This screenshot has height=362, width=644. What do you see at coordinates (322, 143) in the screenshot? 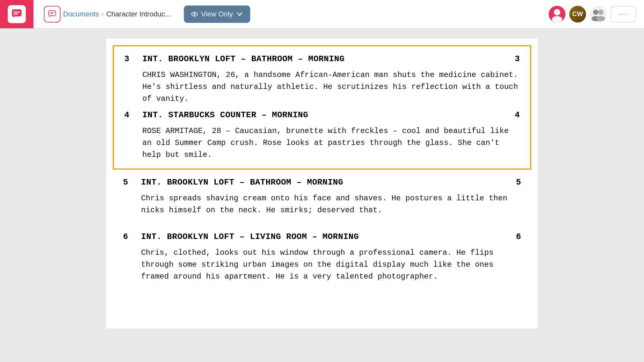
I see `scene-4-body: ROSE ARMITAGE, 28 – Caucasian, brunette …` at bounding box center [322, 143].